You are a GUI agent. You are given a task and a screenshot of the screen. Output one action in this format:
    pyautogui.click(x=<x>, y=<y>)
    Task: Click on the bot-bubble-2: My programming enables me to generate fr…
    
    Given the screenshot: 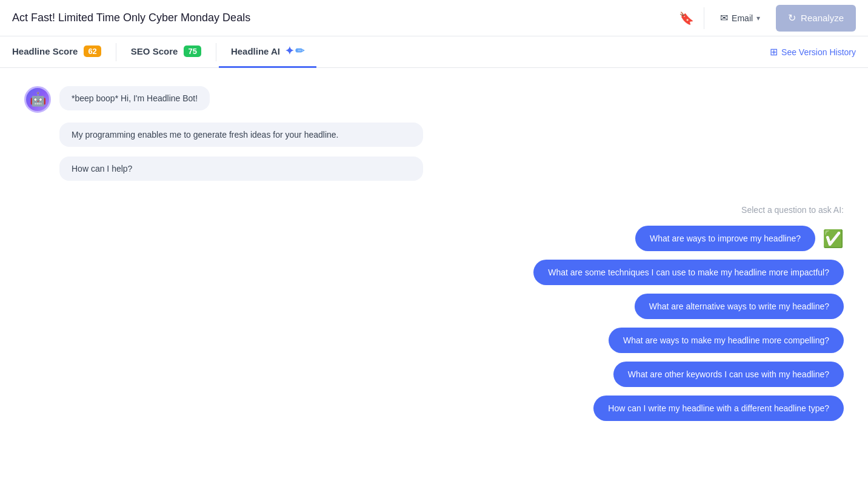 What is the action you would take?
    pyautogui.click(x=241, y=135)
    